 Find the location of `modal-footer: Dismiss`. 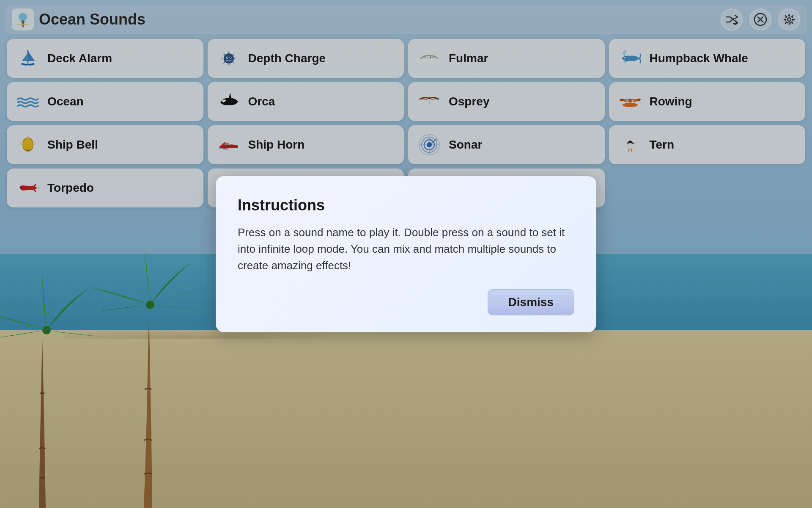

modal-footer: Dismiss is located at coordinates (406, 302).